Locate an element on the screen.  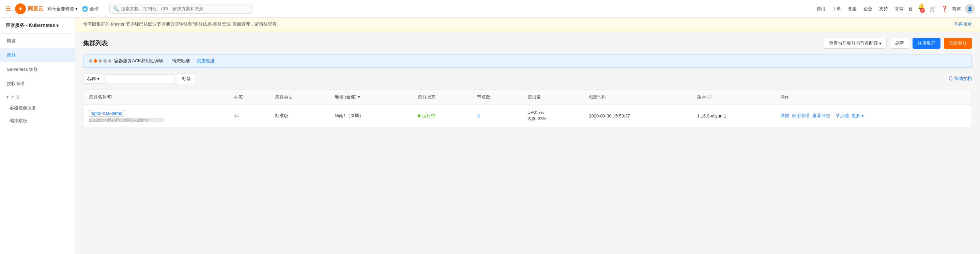
sidebar-section-market: ▼ 市场 is located at coordinates (37, 96).